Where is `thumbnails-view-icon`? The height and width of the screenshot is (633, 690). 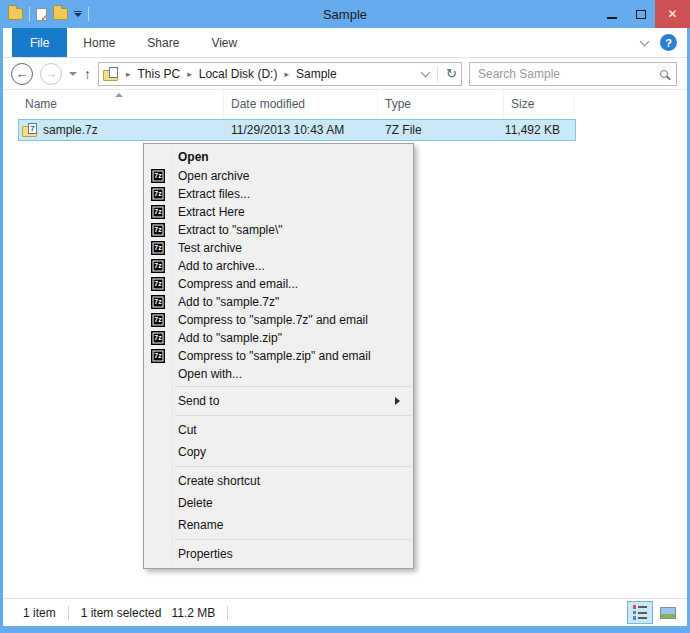 thumbnails-view-icon is located at coordinates (668, 613).